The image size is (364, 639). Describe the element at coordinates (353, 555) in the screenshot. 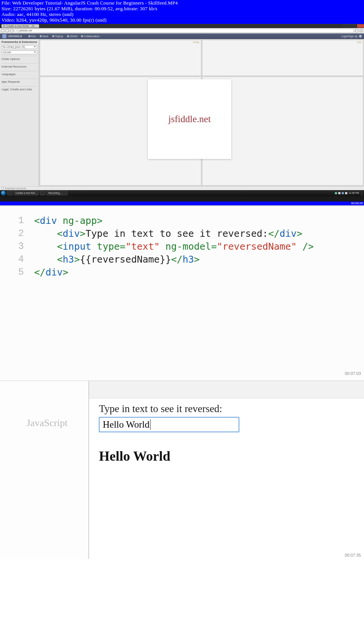

I see `player-timestamp: 00:07:35` at that location.